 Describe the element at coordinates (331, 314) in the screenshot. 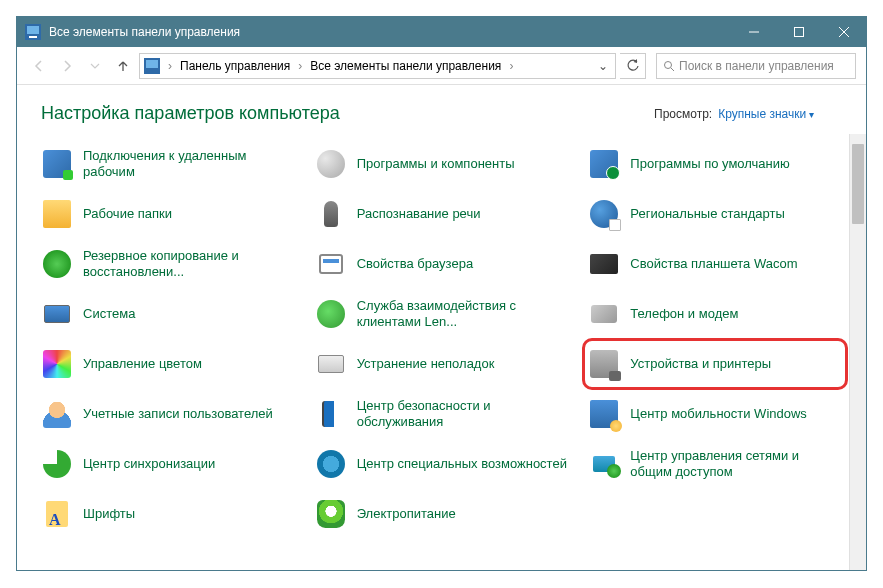

I see `service-icon` at that location.